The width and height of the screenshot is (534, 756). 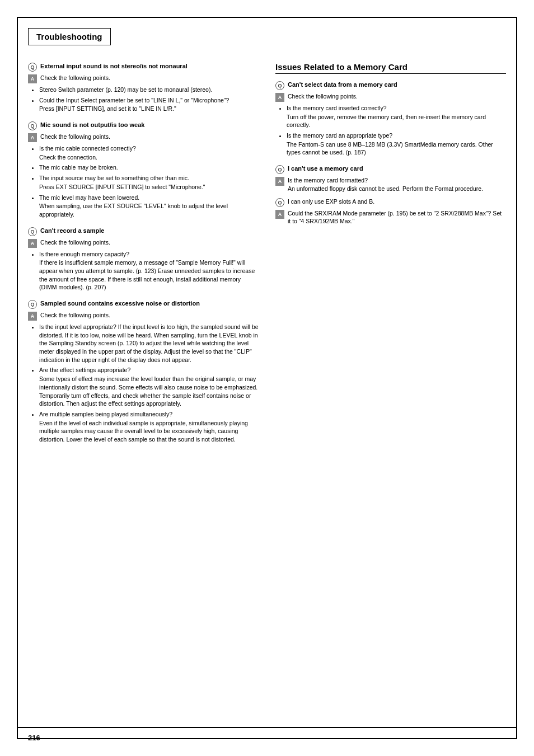 I want to click on list-item: Are multiple samples being played simult…, so click(x=149, y=427).